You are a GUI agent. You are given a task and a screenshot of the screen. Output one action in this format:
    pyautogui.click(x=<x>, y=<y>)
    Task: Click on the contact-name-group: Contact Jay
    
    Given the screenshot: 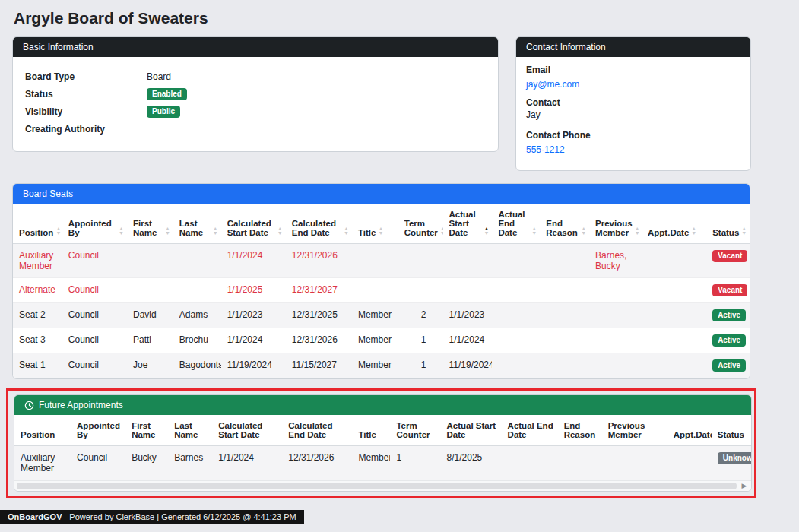 What is the action you would take?
    pyautogui.click(x=633, y=109)
    